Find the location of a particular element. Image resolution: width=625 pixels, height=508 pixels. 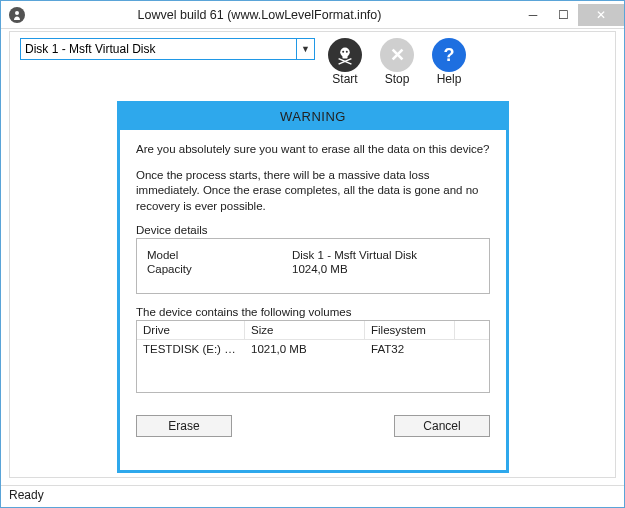

x-icon: ✕ is located at coordinates (397, 55).